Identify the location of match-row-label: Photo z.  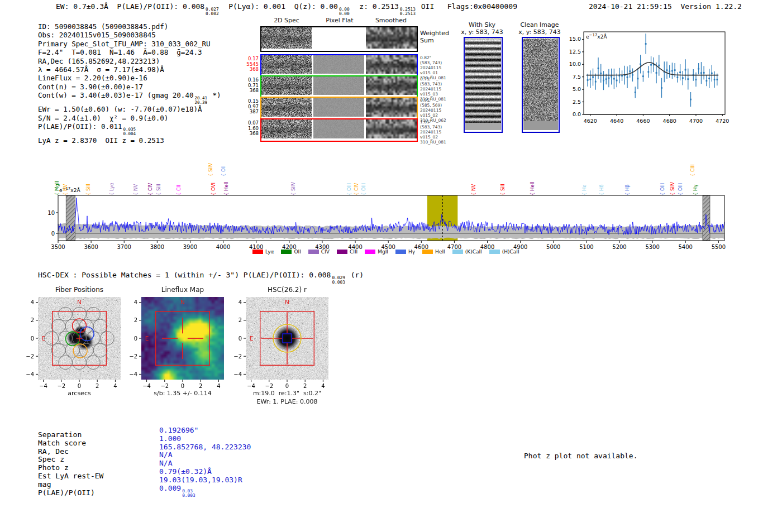
(54, 468).